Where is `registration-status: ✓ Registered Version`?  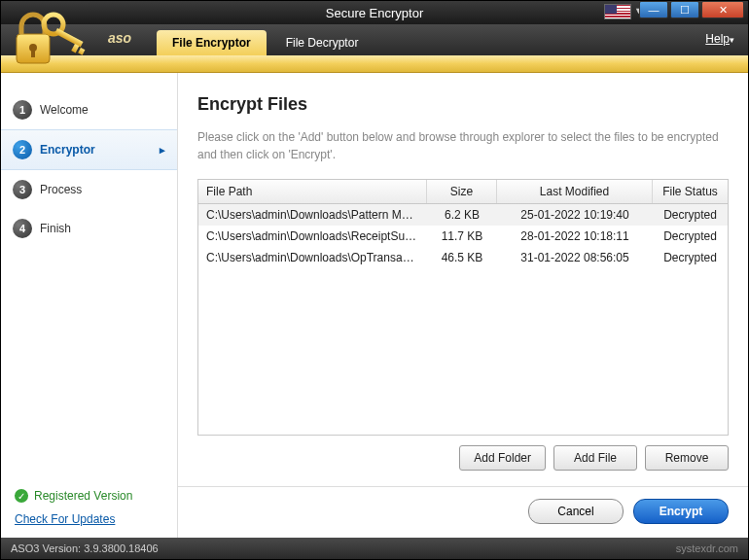 registration-status: ✓ Registered Version is located at coordinates (89, 496).